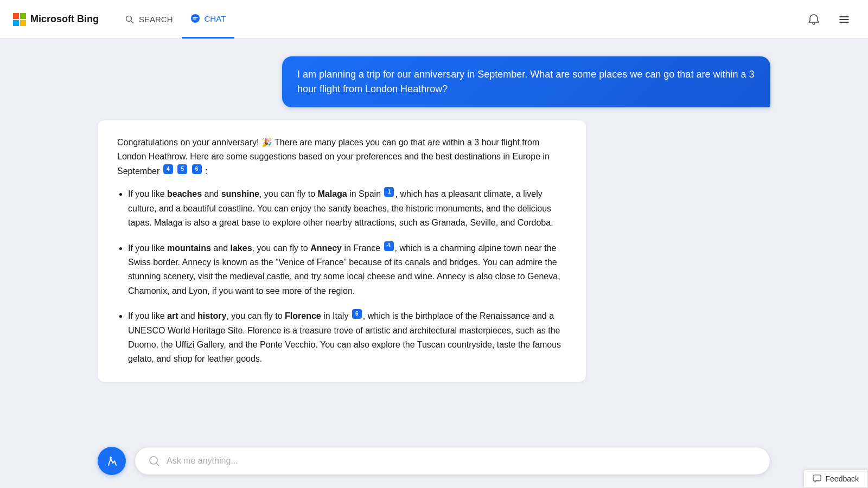  Describe the element at coordinates (434, 20) in the screenshot. I see `header: Microsoft Bing SEARCH CHAT` at that location.